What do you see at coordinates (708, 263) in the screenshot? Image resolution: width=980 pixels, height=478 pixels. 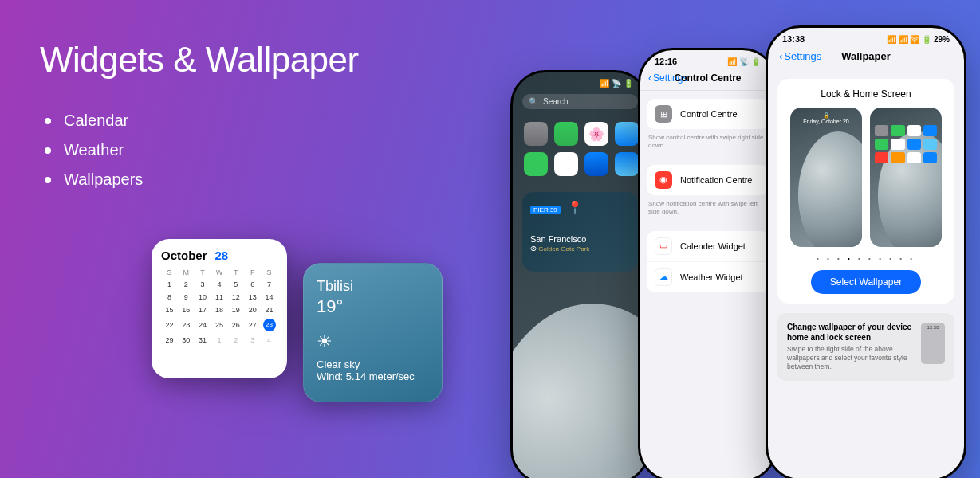 I see `phone-control-centre: 12:16📶 📡 🔋 ‹Settings Control Centre ⊞Con…` at bounding box center [708, 263].